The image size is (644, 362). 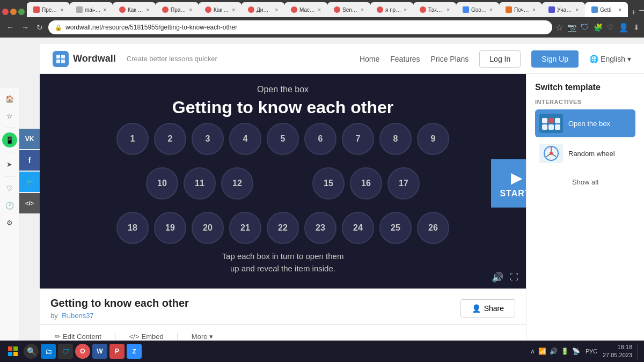 What do you see at coordinates (48, 10) in the screenshot?
I see `tab-predlo: Предло×` at bounding box center [48, 10].